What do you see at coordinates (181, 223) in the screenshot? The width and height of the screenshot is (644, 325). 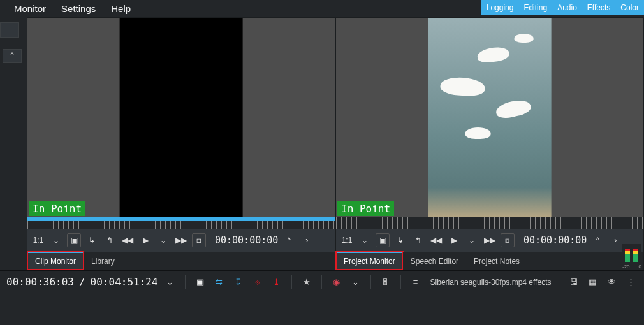 I see `clip-timeline-ruler` at bounding box center [181, 223].